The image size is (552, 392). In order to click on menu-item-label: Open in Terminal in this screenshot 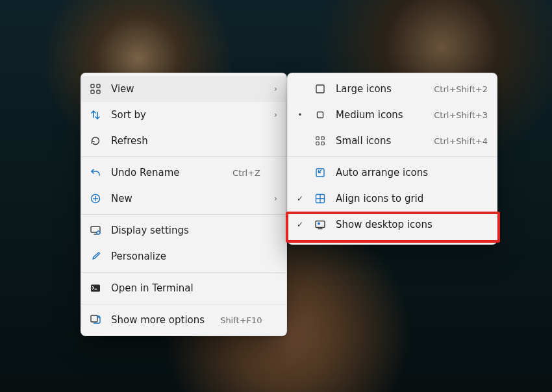, I will do `click(186, 288)`.